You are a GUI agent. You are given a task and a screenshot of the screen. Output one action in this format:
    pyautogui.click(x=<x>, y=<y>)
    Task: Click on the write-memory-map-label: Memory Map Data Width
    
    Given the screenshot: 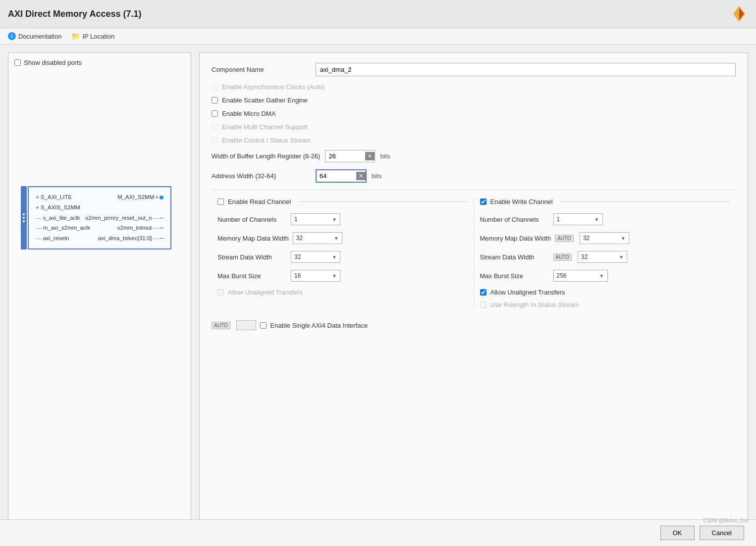 What is the action you would take?
    pyautogui.click(x=516, y=239)
    